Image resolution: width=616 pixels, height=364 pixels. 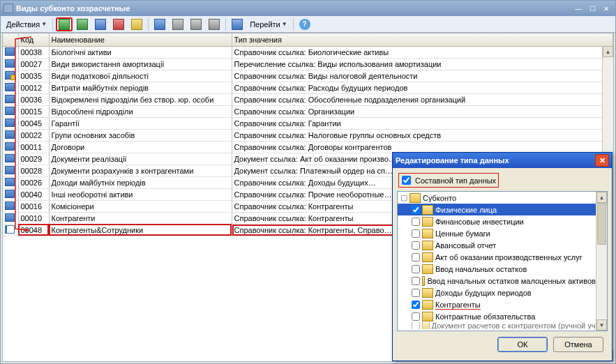 I want to click on tree-item-label: Документ расчетов с контрагентом (ручной…, so click(x=519, y=326).